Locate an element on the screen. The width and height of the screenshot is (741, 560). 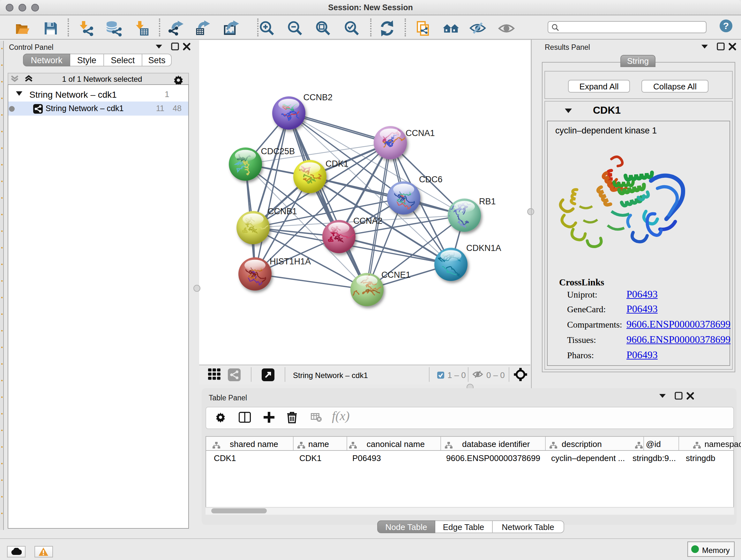
svg-text: HIST1H1A is located at coordinates (290, 261).